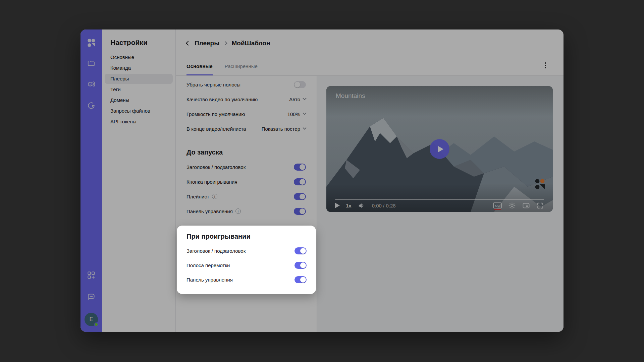 The image size is (644, 362). I want to click on card-row-title-subtitle: Заголовок / подзаголовок, so click(247, 251).